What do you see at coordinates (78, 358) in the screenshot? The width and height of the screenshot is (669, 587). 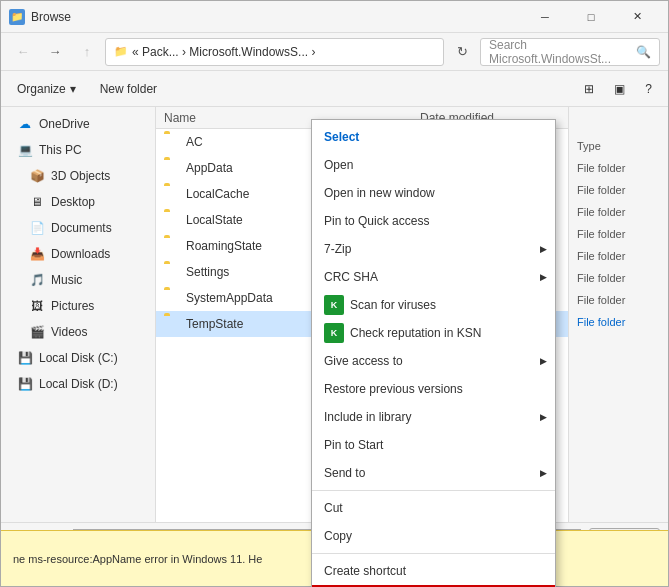 I see `sidebar-item-label-localdisk-c: Local Disk (C:)` at bounding box center [78, 358].